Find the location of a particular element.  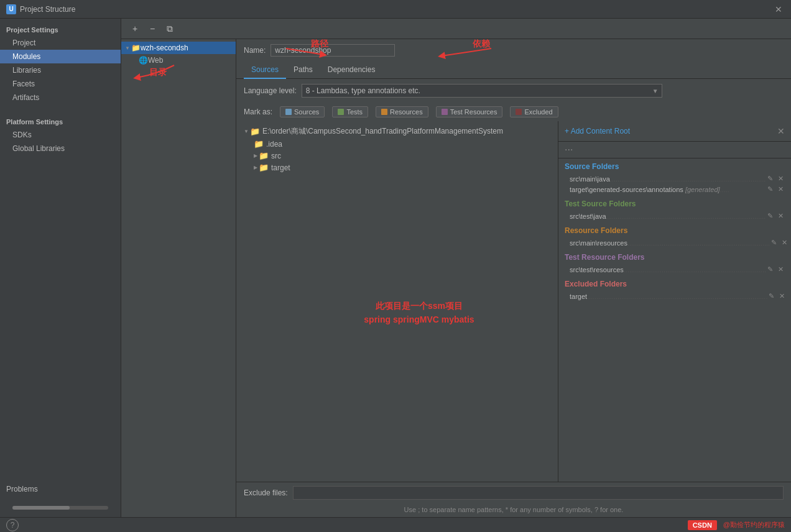

module-list-item-wzh: ▼ 📁 wzh-secondsh is located at coordinates (178, 48).